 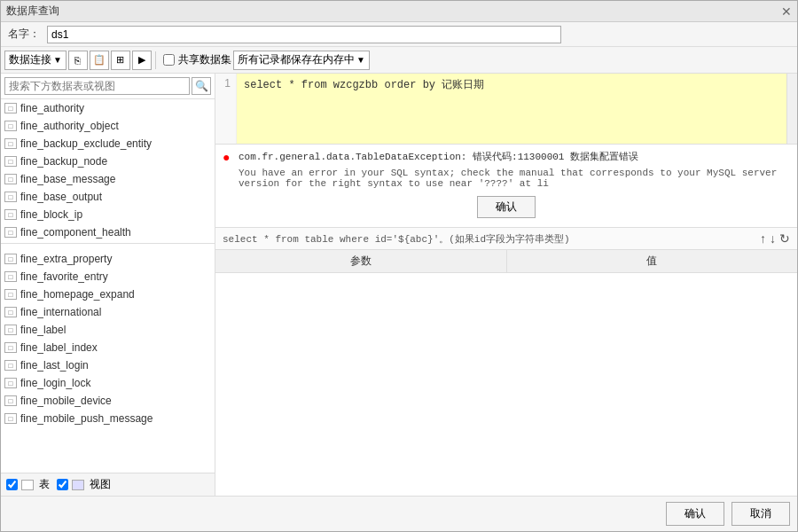 I want to click on list-item: □ fine_backup_exclude_entity, so click(x=108, y=144).